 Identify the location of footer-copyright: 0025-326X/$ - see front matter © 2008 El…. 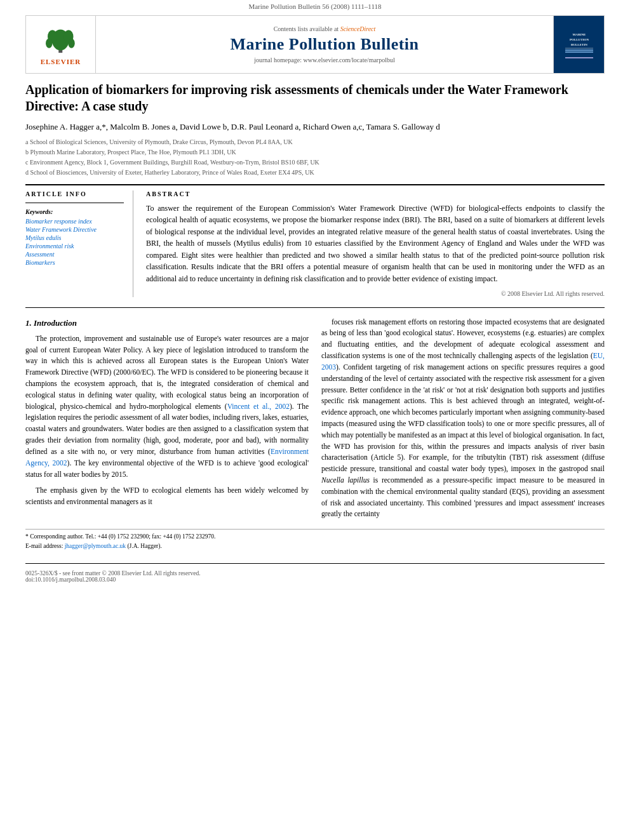
(315, 577).